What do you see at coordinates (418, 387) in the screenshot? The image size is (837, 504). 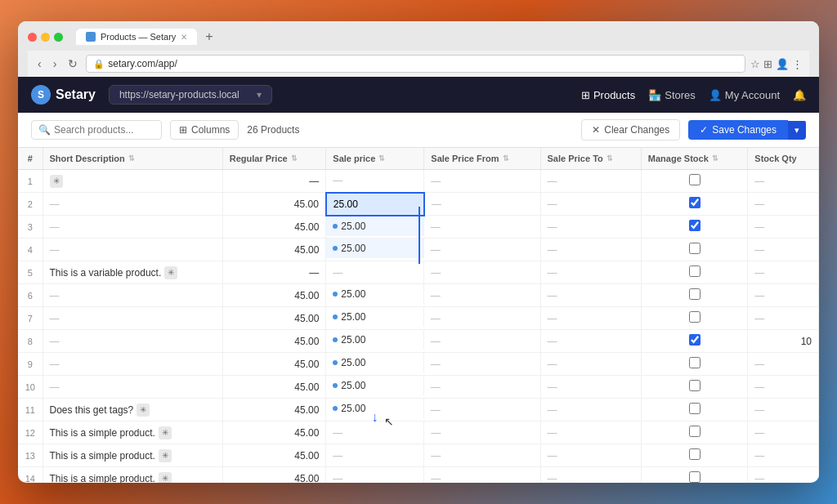 I see `table-row: 10—45.0025.00———` at bounding box center [418, 387].